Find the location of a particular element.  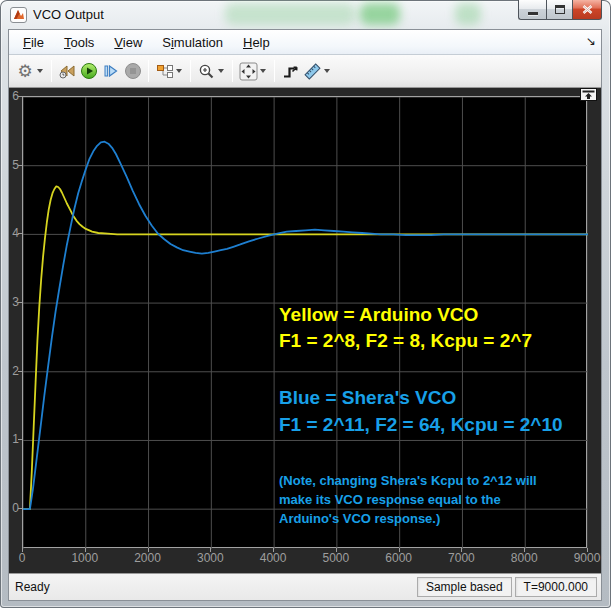

trigger-button is located at coordinates (290, 71).